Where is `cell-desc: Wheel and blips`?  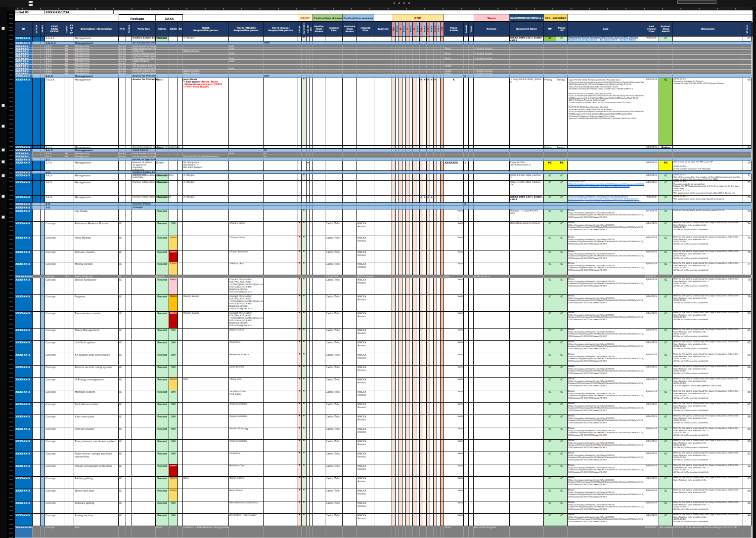 cell-desc: Wheel and blips is located at coordinates (96, 495).